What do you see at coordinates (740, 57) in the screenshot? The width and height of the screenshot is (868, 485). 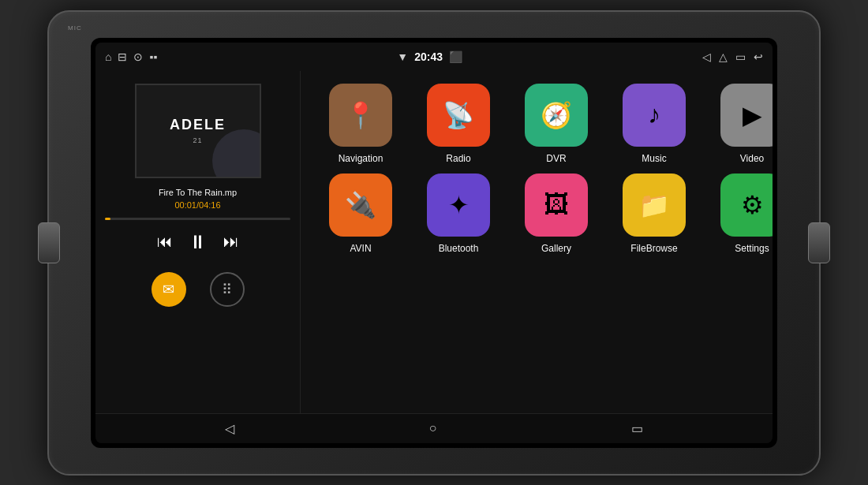 I see `screen-status-icon: ▭` at bounding box center [740, 57].